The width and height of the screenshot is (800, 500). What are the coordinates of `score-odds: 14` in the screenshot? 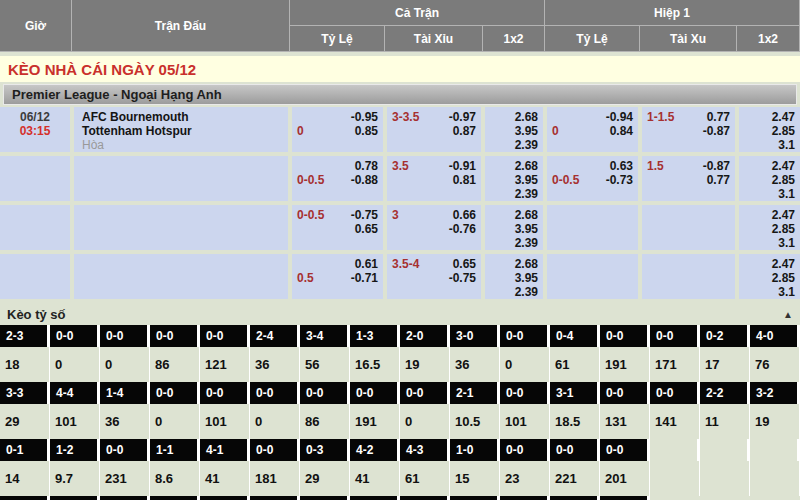 It's located at (25, 478).